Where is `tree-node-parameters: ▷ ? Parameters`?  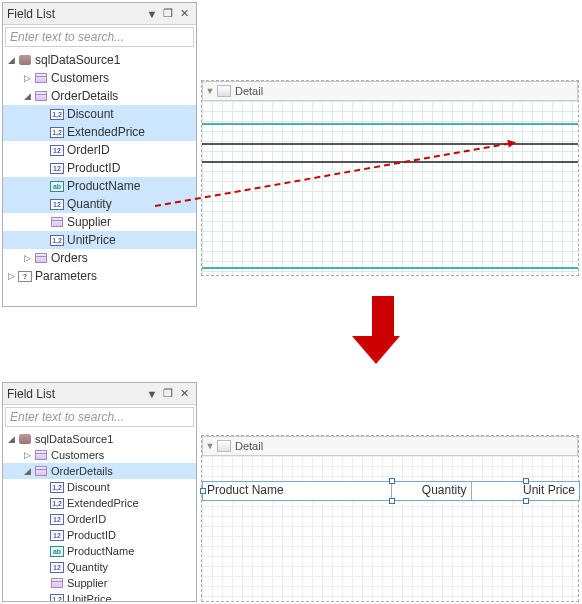 tree-node-parameters: ▷ ? Parameters is located at coordinates (100, 276).